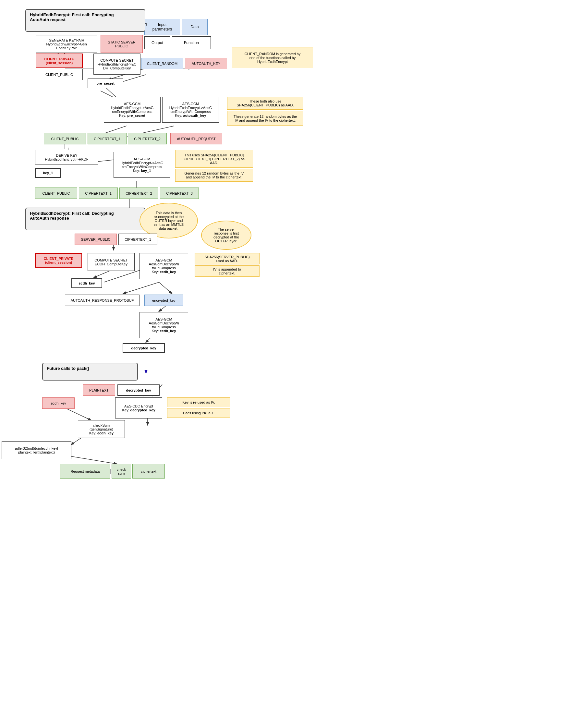  Describe the element at coordinates (105, 83) in the screenshot. I see `pre-secret-box: pre_secret` at that location.